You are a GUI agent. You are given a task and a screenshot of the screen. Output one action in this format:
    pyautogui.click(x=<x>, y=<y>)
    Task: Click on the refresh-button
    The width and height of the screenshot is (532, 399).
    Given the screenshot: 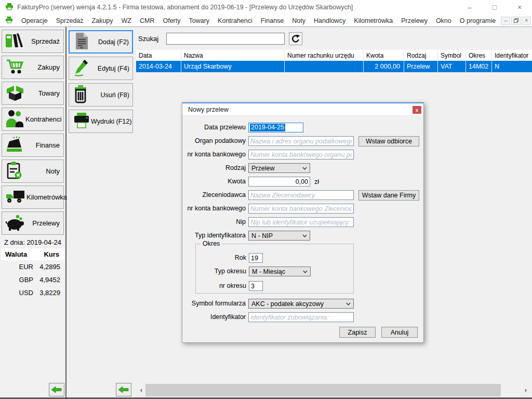 What is the action you would take?
    pyautogui.click(x=296, y=38)
    